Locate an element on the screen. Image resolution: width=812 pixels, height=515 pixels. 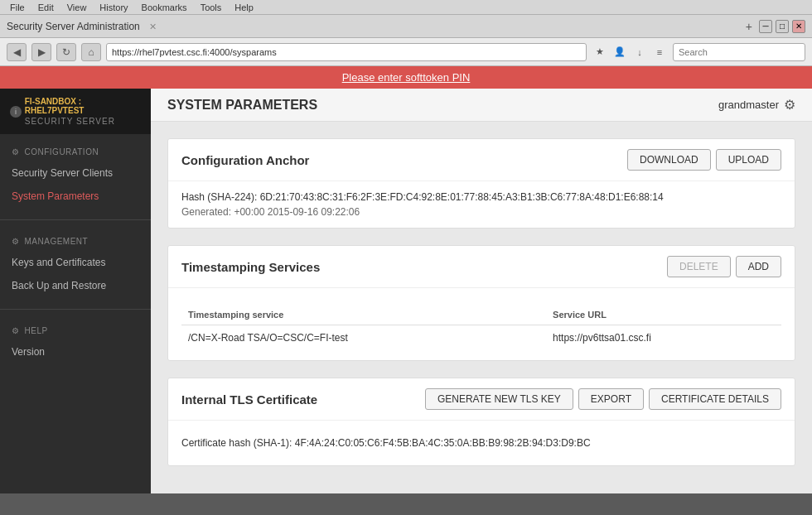
tls-certificate-title: Internal TLS Certificate is located at coordinates (249, 399).